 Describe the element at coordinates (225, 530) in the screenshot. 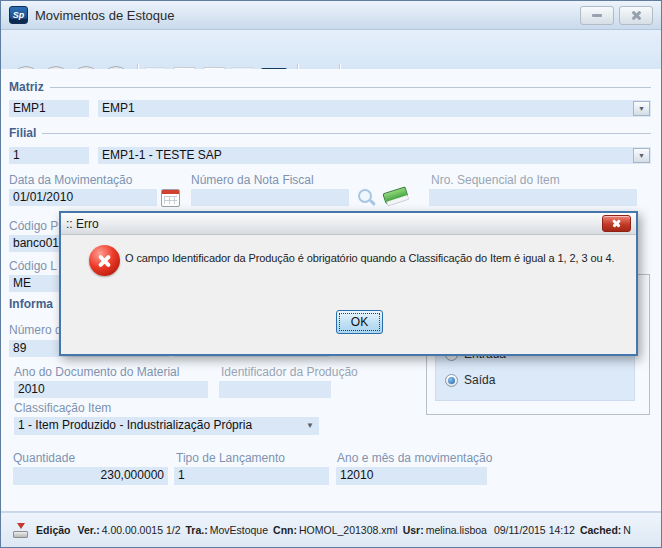

I see `status-transacao: Tra.:MovEstoque` at that location.